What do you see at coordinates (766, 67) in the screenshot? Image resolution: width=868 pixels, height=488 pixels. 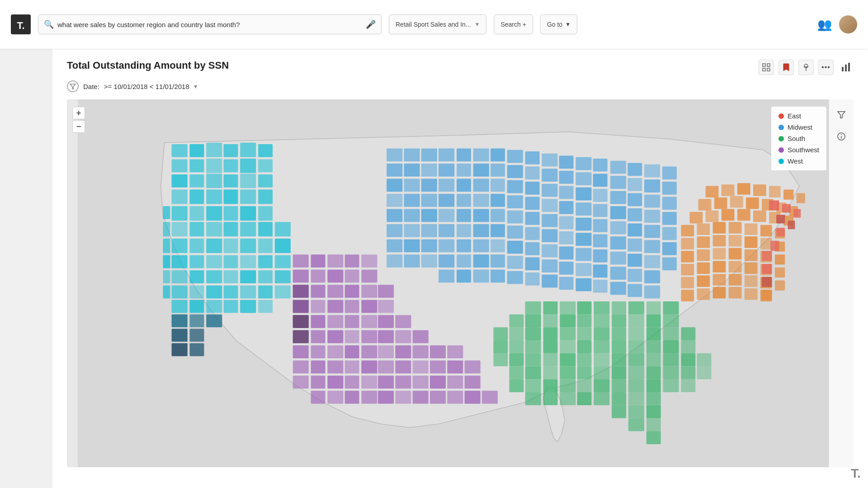 I see `grid-icon-button` at bounding box center [766, 67].